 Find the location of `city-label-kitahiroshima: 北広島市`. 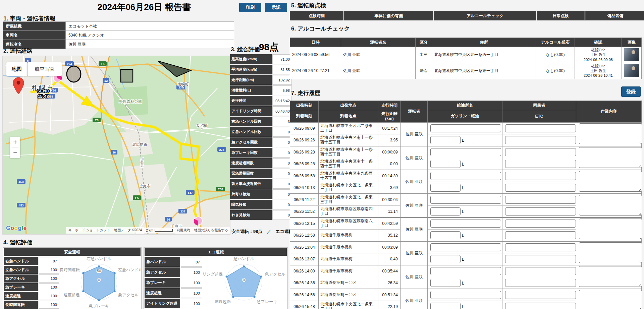

city-label-kitahiroshima: 北広島市 is located at coordinates (140, 144).